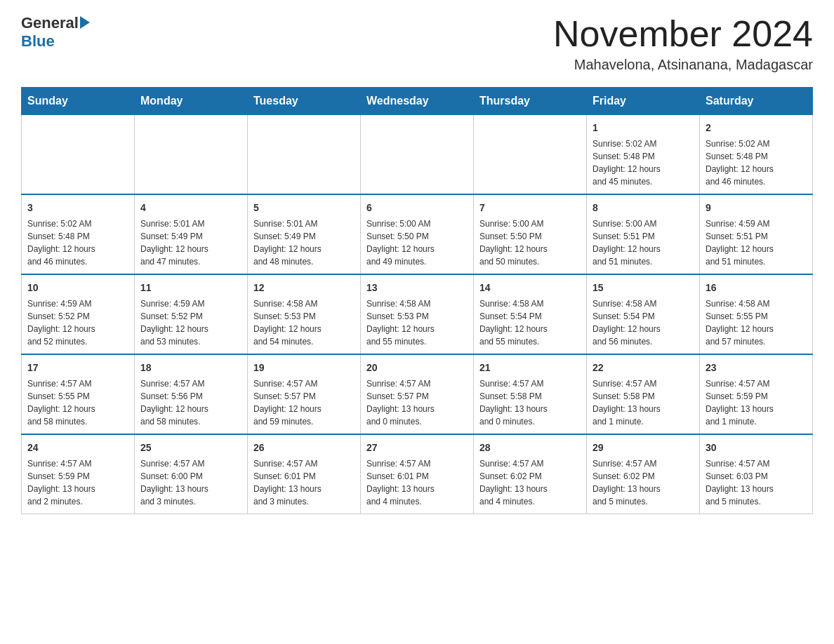 This screenshot has width=834, height=644. I want to click on header-friday: Friday, so click(643, 101).